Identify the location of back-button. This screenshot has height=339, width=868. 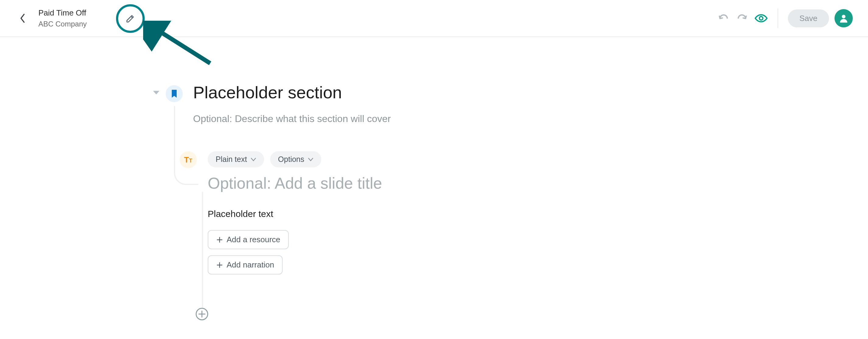
(23, 18).